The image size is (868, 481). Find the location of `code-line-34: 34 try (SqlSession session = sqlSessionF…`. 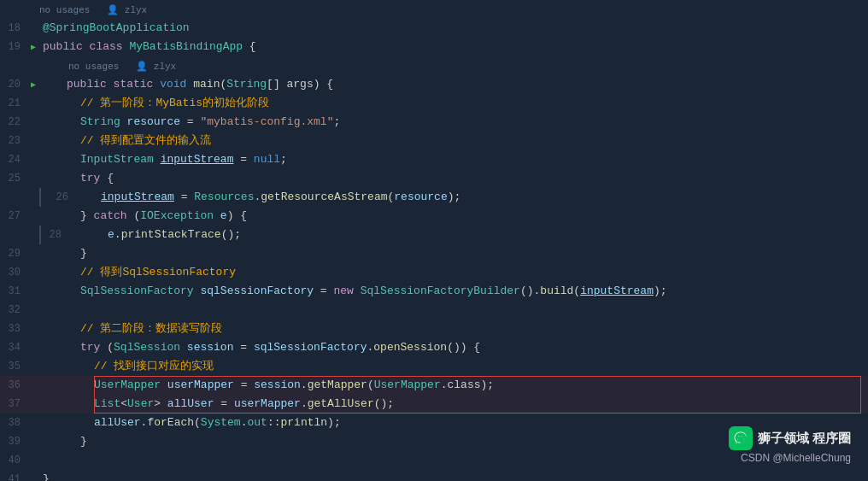

code-line-34: 34 try (SqlSession session = sqlSessionF… is located at coordinates (434, 348).